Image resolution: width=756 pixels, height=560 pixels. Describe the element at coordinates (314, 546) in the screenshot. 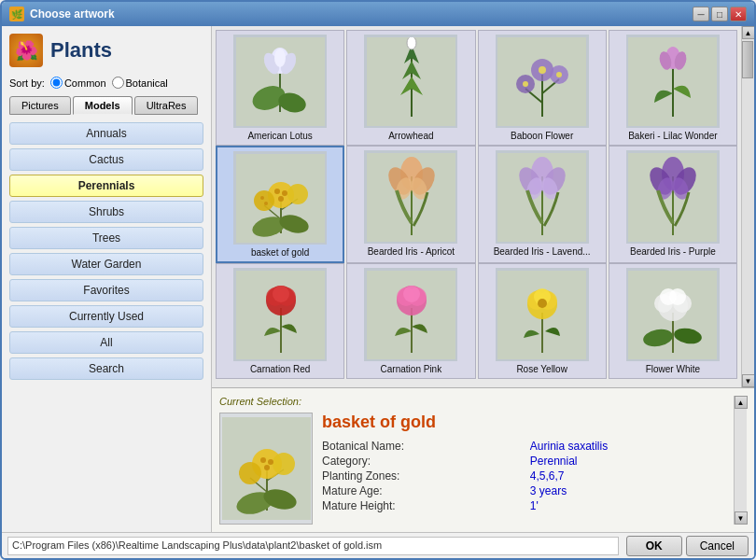

I see `status-path: C:\Program Files (x86)\Realtime Landscap…` at that location.